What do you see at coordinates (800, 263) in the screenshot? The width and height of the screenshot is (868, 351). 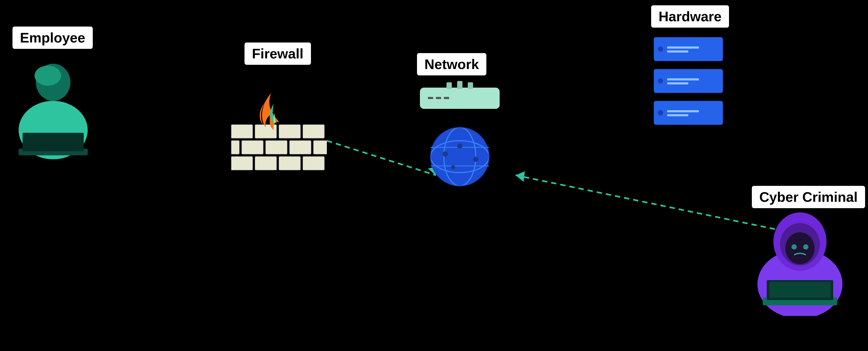 I see `cybercriminal-figure` at bounding box center [800, 263].